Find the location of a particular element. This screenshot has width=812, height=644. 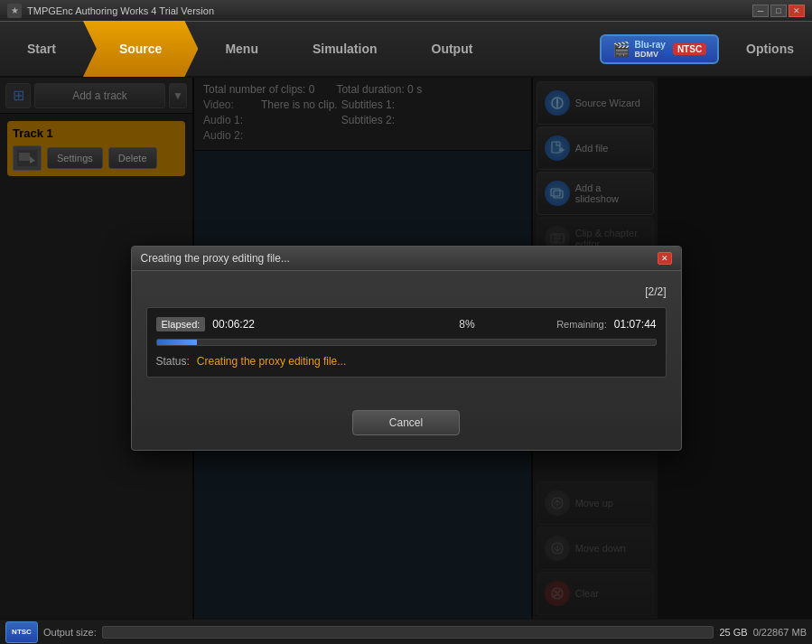

minimize-button: ─ is located at coordinates (761, 11).